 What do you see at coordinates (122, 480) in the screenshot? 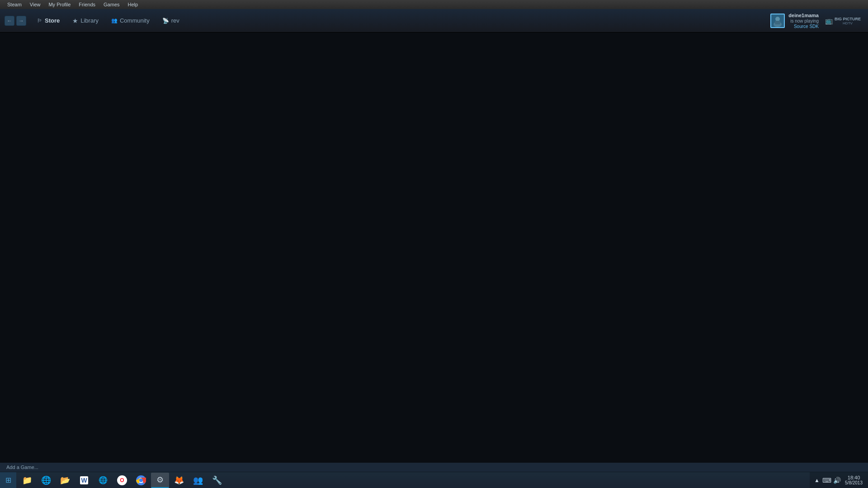
I see `opera-icon: O` at bounding box center [122, 480].